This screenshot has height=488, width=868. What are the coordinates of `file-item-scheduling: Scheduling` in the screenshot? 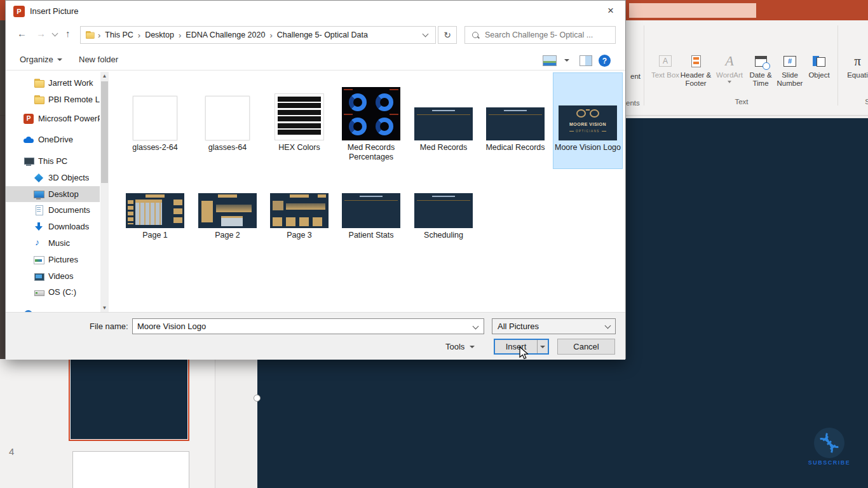 It's located at (444, 216).